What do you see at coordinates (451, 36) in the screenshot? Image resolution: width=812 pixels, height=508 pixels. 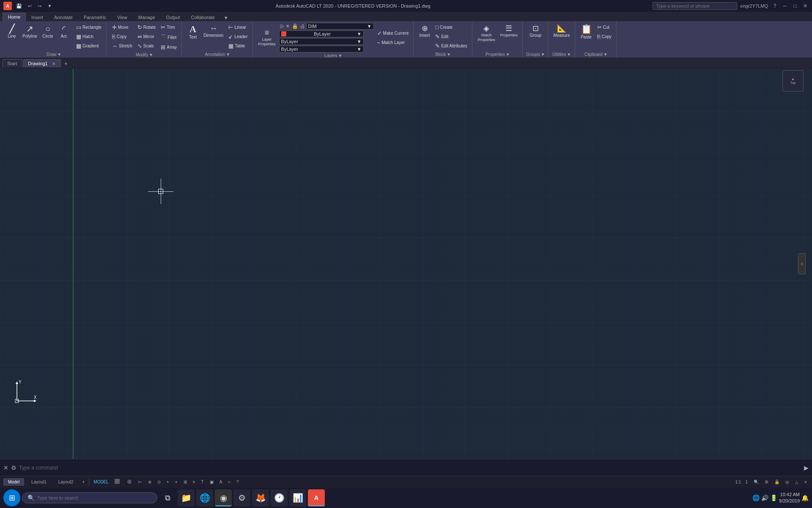 I see `edit-button: ✎Edit` at bounding box center [451, 36].